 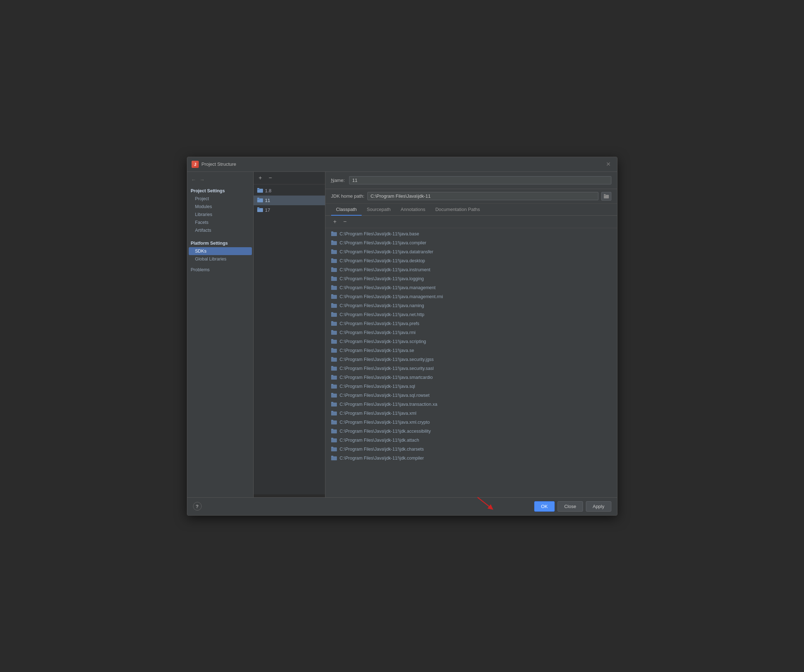 I want to click on jdk-home-input, so click(x=483, y=196).